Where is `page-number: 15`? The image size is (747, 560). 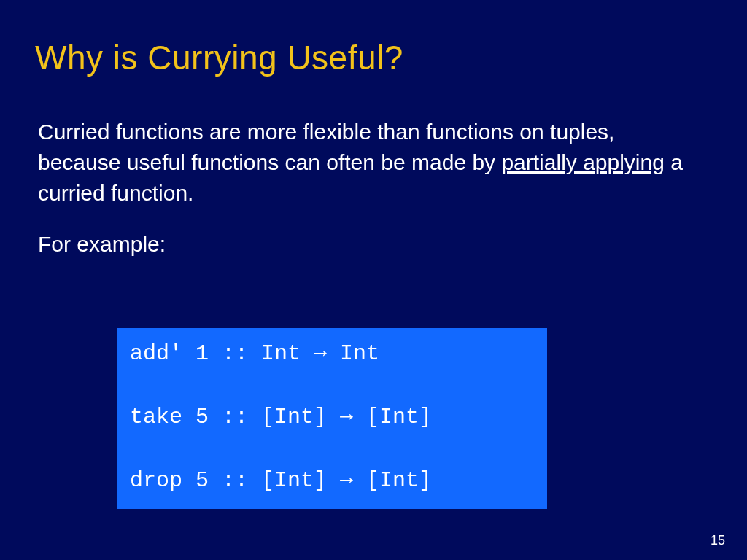
page-number: 15 is located at coordinates (718, 541).